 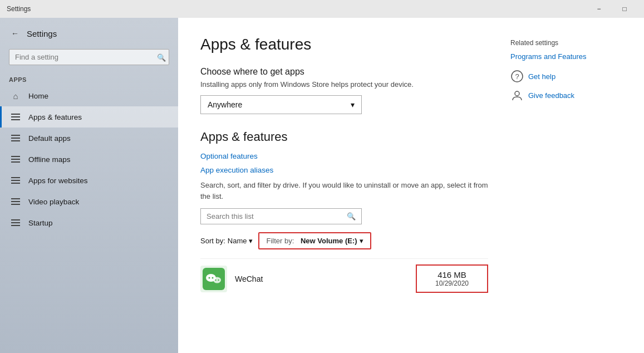 I want to click on filter-label: Filter by:, so click(x=280, y=241).